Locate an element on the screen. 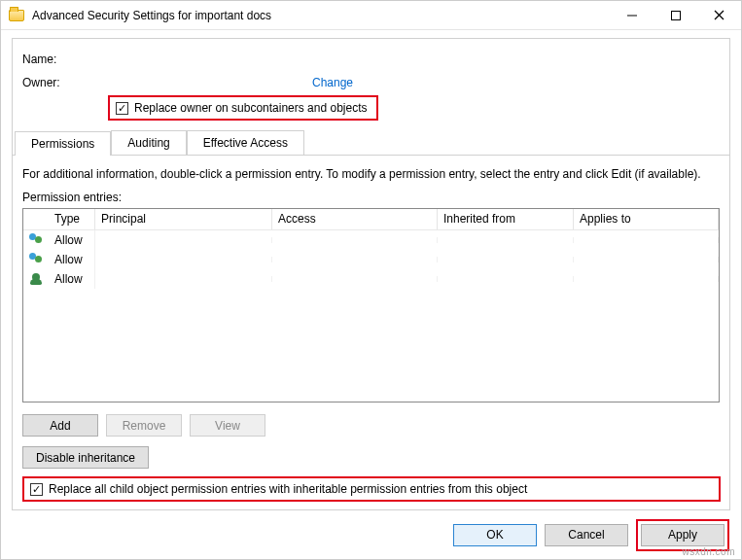  minimize-button is located at coordinates (632, 16).